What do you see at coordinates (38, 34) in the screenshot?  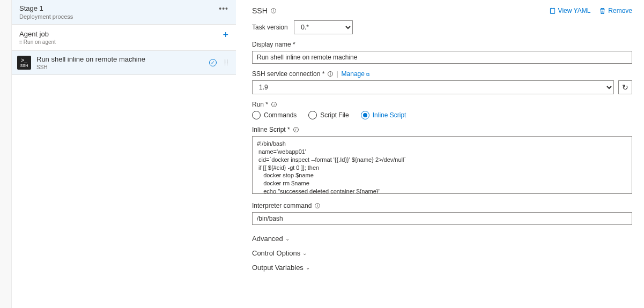 I see `job-title: Agent job` at bounding box center [38, 34].